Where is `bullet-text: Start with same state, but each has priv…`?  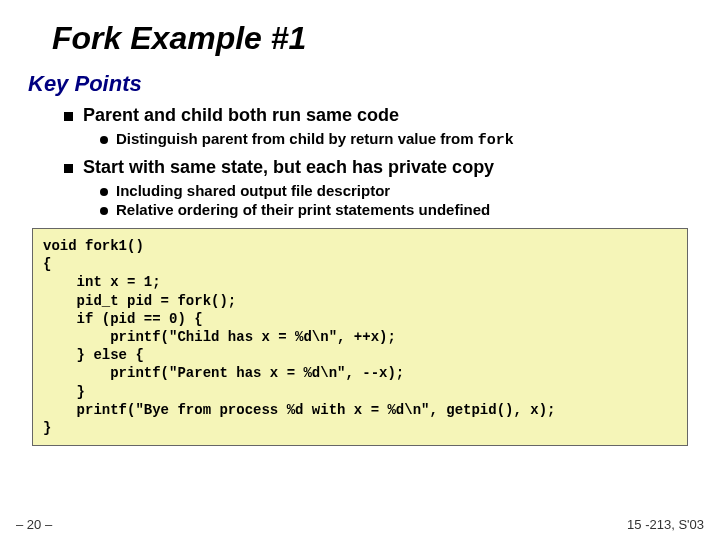 bullet-text: Start with same state, but each has priv… is located at coordinates (288, 168).